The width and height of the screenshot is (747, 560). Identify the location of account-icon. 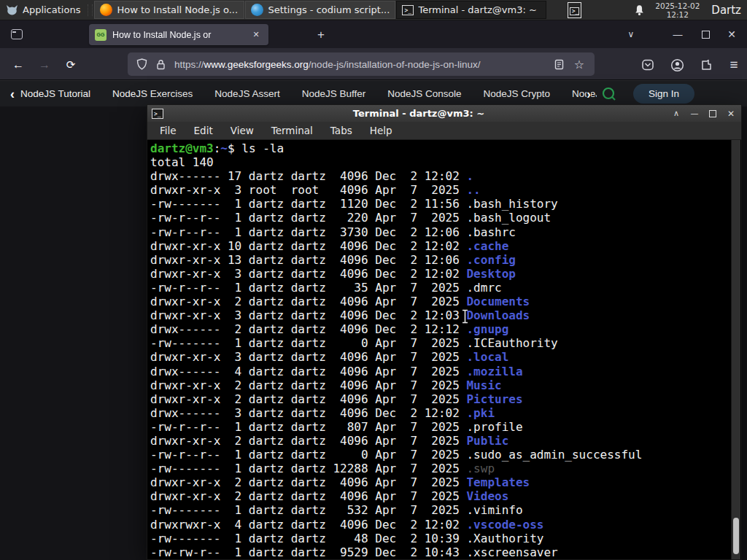
(677, 65).